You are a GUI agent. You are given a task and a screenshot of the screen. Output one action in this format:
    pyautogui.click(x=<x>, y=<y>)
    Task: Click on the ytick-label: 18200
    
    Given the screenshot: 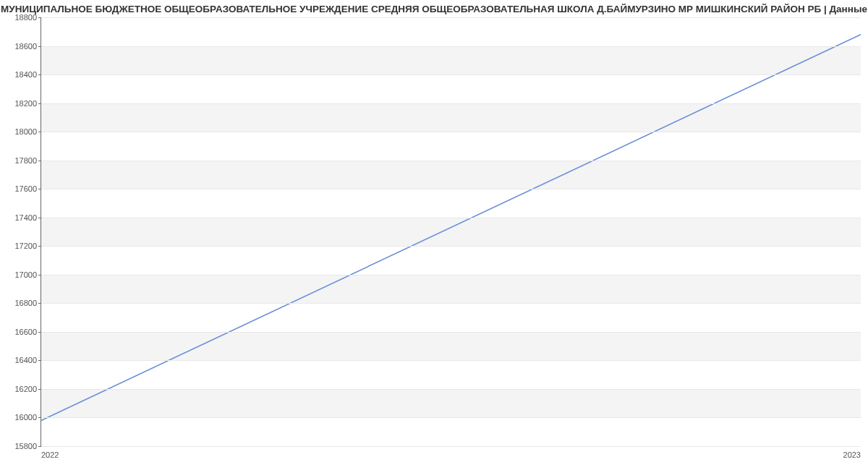 What is the action you would take?
    pyautogui.click(x=26, y=103)
    